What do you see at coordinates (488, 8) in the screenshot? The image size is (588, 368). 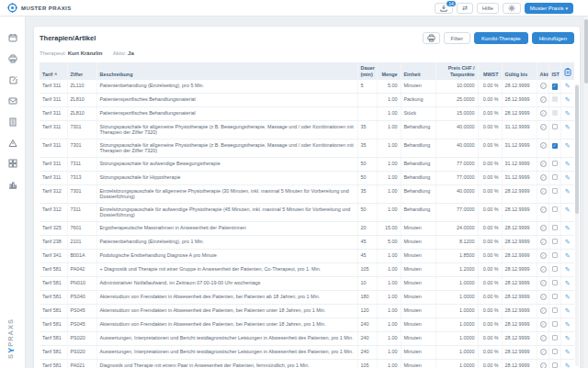 I see `help-button: Hilfe` at bounding box center [488, 8].